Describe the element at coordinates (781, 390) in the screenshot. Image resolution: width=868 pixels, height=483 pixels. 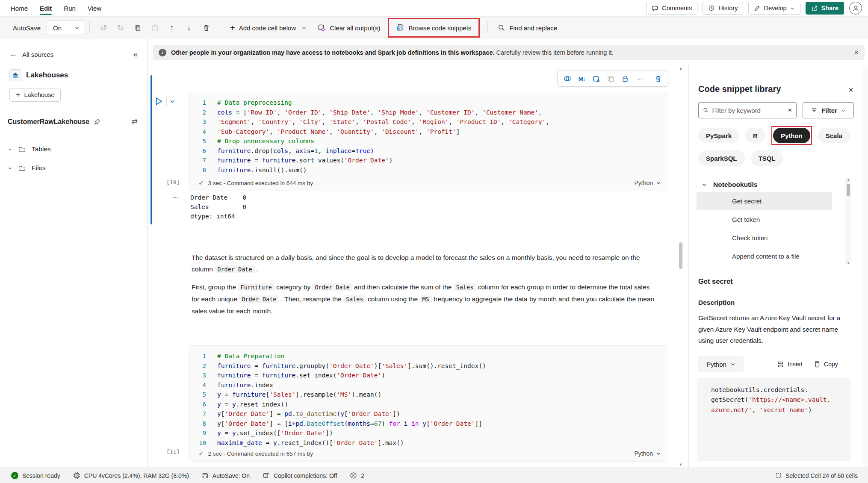
I see `code-line: notebookutils.credentials.` at that location.